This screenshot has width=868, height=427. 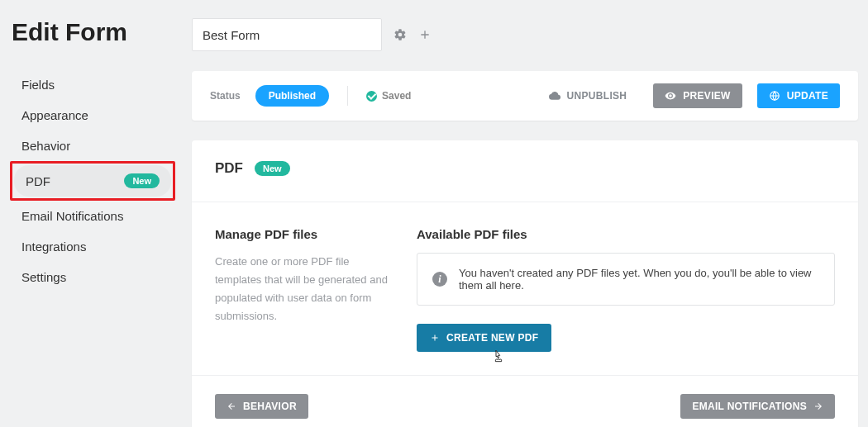 I want to click on gear-icon, so click(x=400, y=35).